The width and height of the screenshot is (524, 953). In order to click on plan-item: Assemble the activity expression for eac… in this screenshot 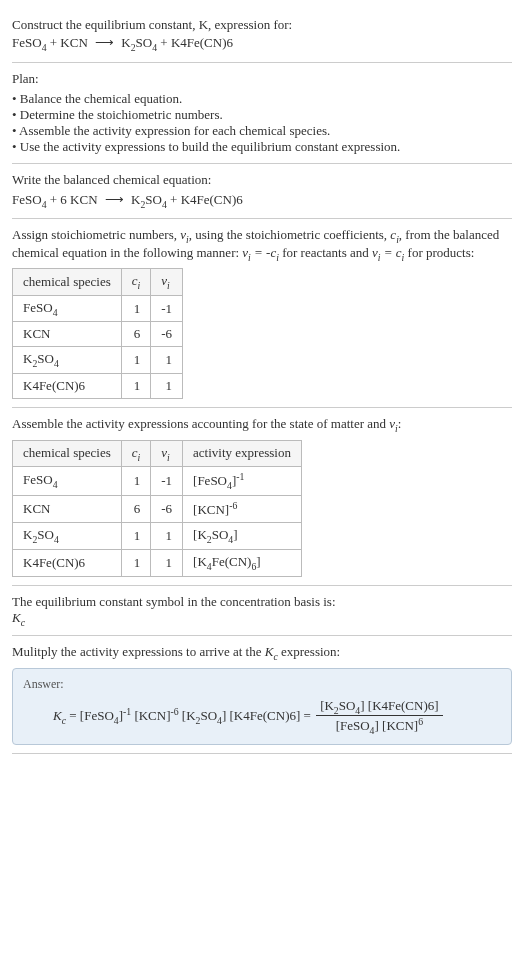, I will do `click(262, 131)`.